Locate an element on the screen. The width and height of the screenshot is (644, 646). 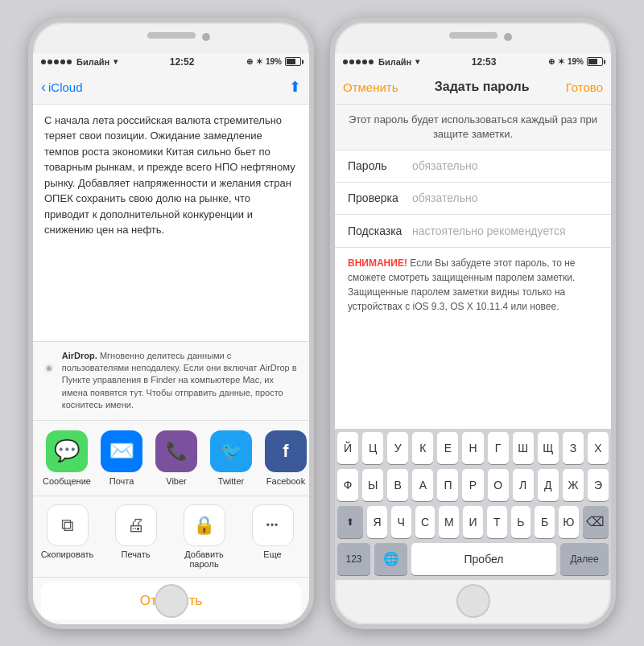
key-ZH: Ж is located at coordinates (573, 485).